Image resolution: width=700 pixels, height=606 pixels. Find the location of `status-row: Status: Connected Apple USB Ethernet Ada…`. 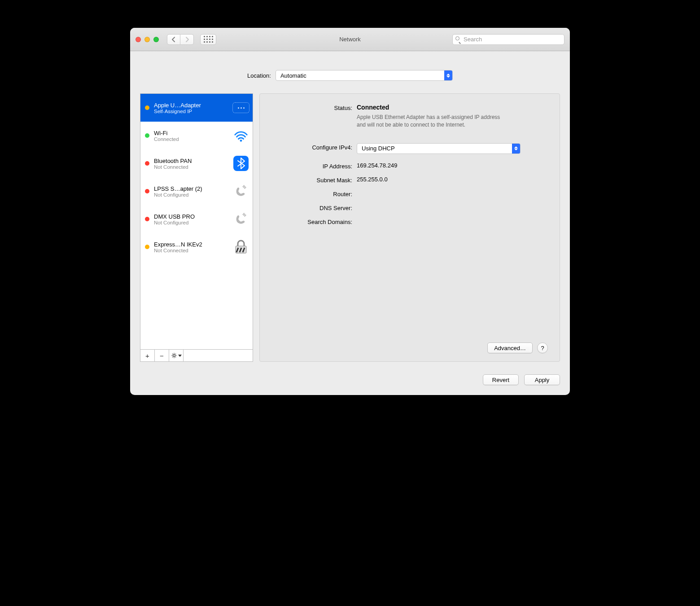

status-row: Status: Connected Apple USB Ethernet Ada… is located at coordinates (408, 116).